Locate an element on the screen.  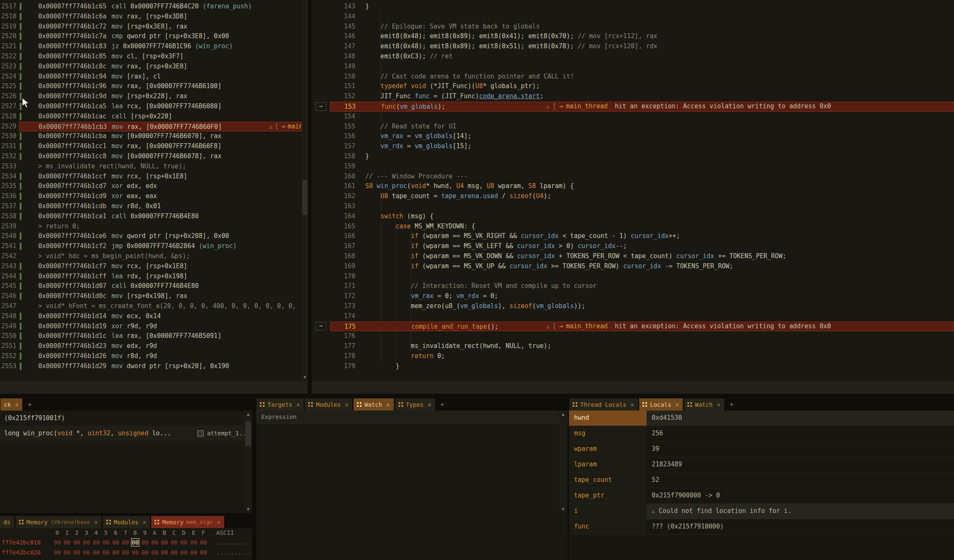
locals-row: func??? (0x215f7910000)void (*)(unsigned is located at coordinates (762, 527).